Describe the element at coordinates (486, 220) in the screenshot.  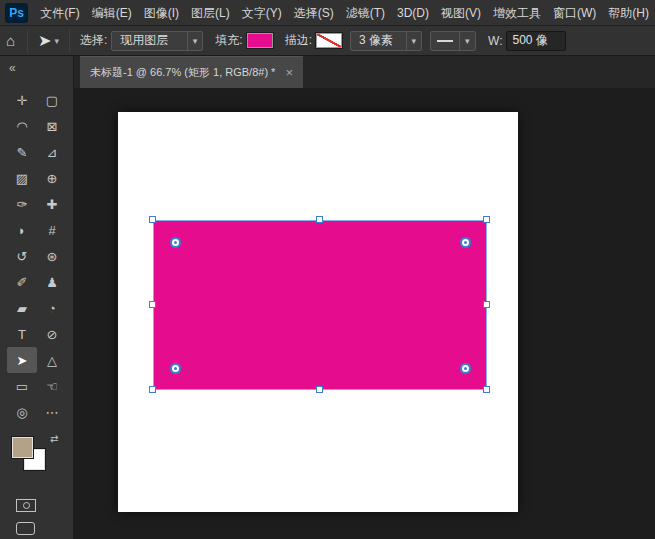
I see `transform-handle-top-right` at that location.